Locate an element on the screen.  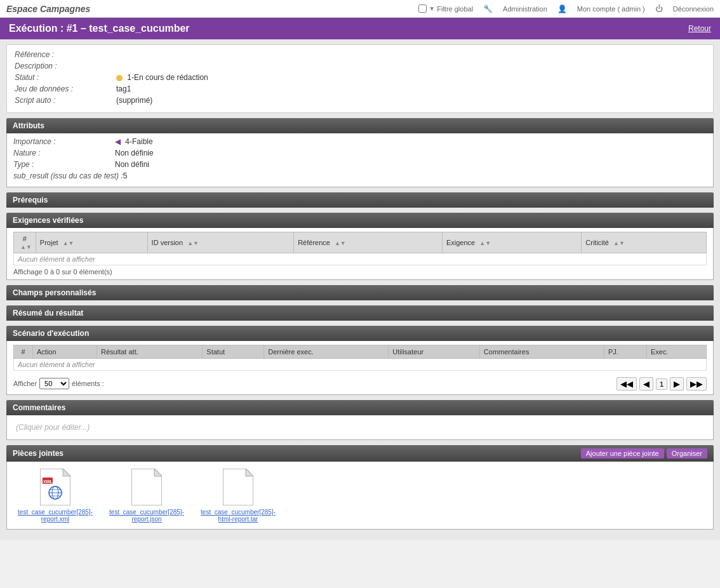
col-exigence: Exigence ▲▼ is located at coordinates (512, 243).